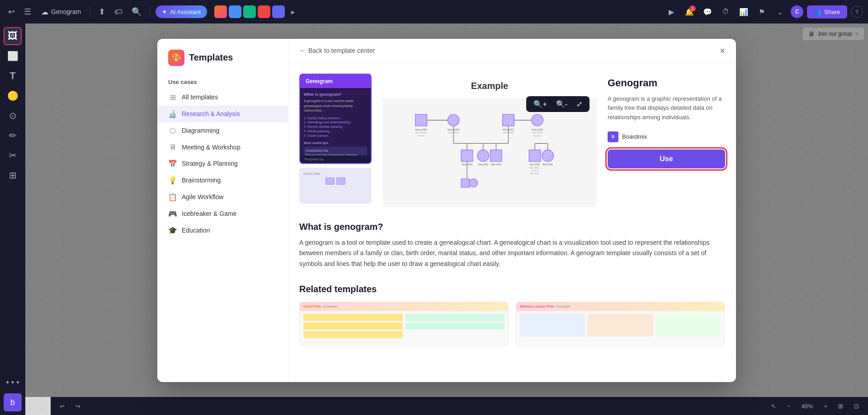  What do you see at coordinates (173, 131) in the screenshot?
I see `nav-icon-diagramming: ⬡` at bounding box center [173, 131].